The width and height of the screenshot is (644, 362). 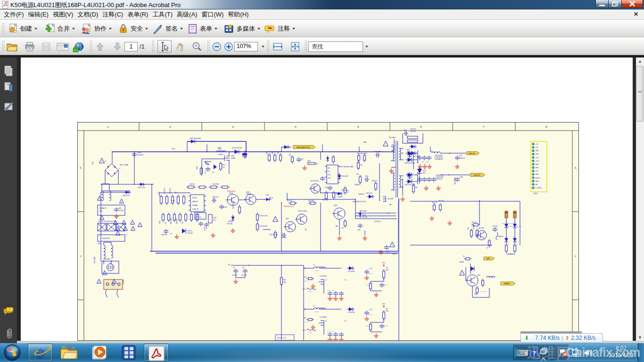 What do you see at coordinates (375, 181) in the screenshot?
I see `svg-text: R600 4.7` at bounding box center [375, 181].